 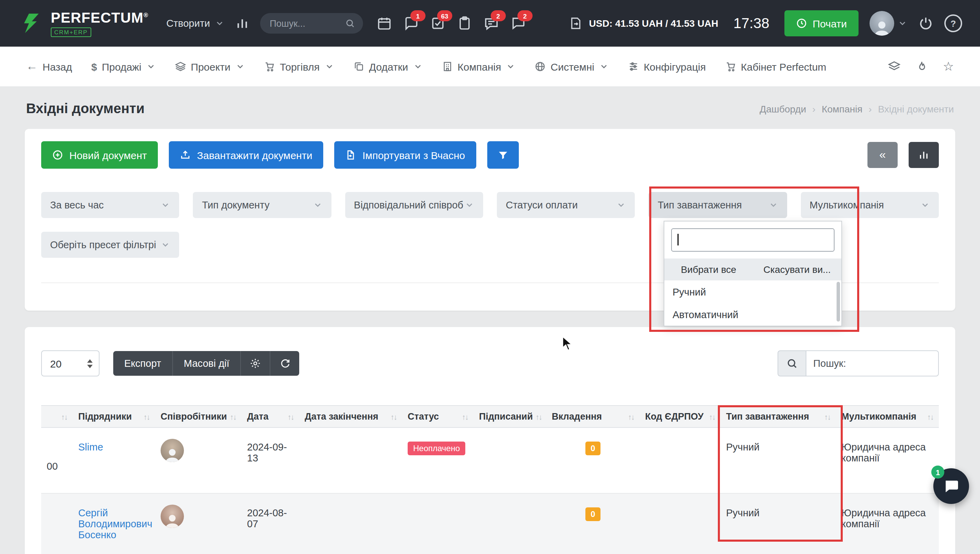 What do you see at coordinates (490, 417) in the screenshot?
I see `table-header-row: ↑↓ Підрядники↑↓ Співробітники↑↓ Дата↑↓ Д…` at bounding box center [490, 417].